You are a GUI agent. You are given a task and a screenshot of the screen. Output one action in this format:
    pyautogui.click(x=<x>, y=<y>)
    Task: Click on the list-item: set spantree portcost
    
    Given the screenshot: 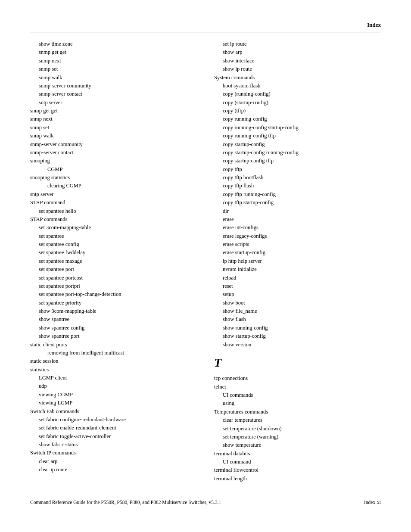 What is the action you would take?
    pyautogui.click(x=118, y=278)
    